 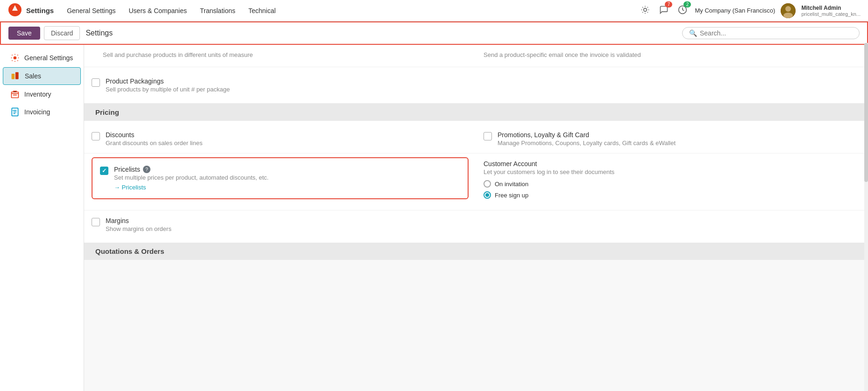 I want to click on radio-on-invitation-label: On invitation, so click(x=512, y=184).